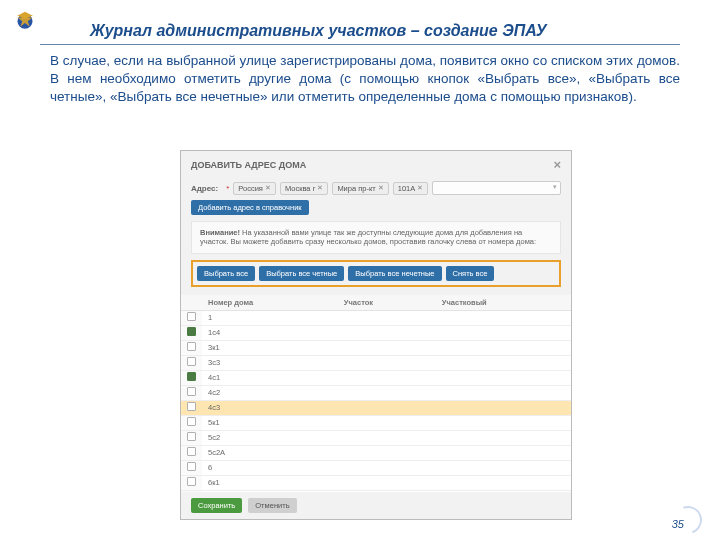  What do you see at coordinates (270, 378) in the screenshot?
I see `cell-house-number: 4с1` at bounding box center [270, 378].